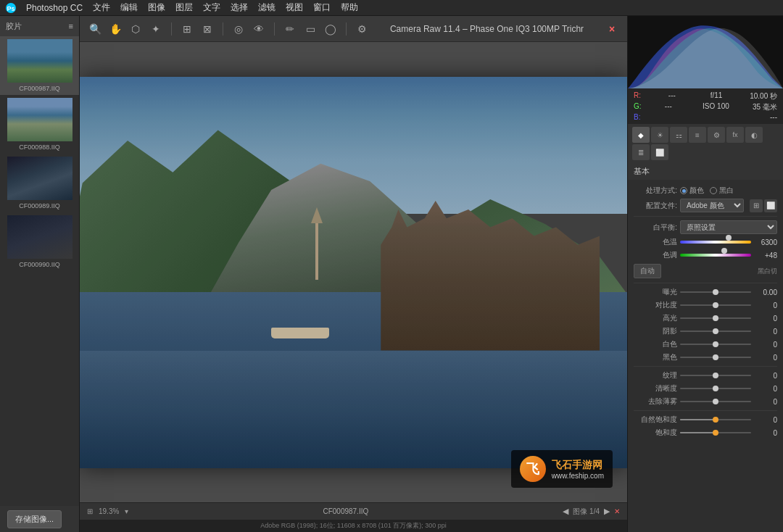  I want to click on whites-slider, so click(716, 344).